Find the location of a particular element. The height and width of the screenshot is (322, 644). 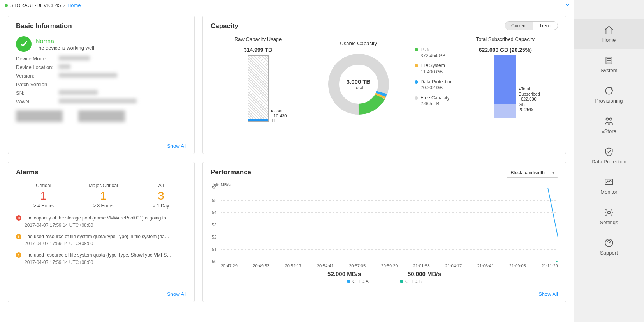

alarms-title: Alarms is located at coordinates (101, 172).